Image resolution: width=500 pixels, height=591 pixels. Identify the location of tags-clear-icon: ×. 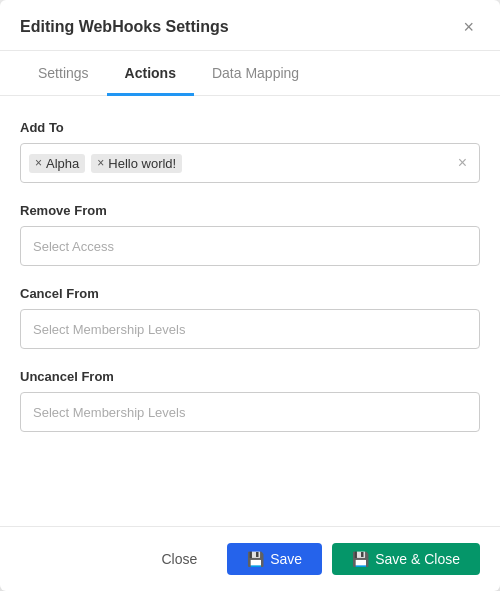
(462, 163).